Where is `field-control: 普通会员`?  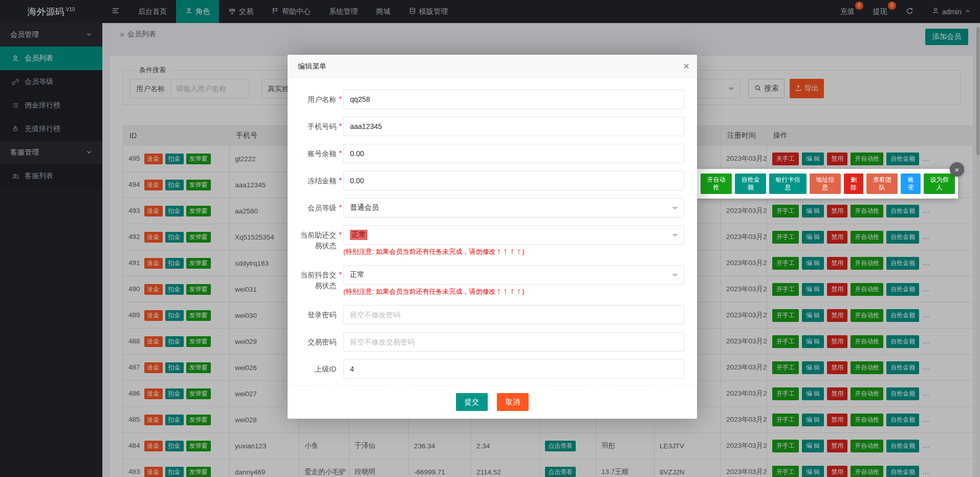
field-control: 普通会员 is located at coordinates (514, 208).